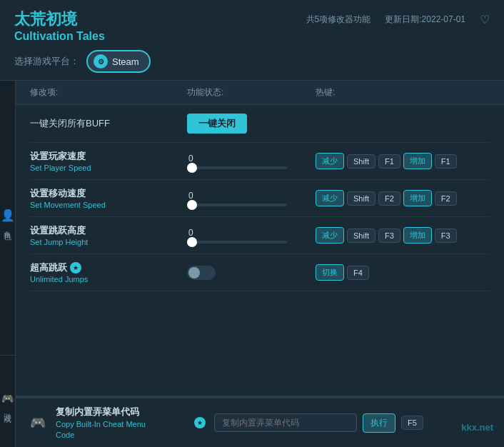  What do you see at coordinates (338, 20) in the screenshot?
I see `mod-count: 共5项修改器功能` at bounding box center [338, 20].